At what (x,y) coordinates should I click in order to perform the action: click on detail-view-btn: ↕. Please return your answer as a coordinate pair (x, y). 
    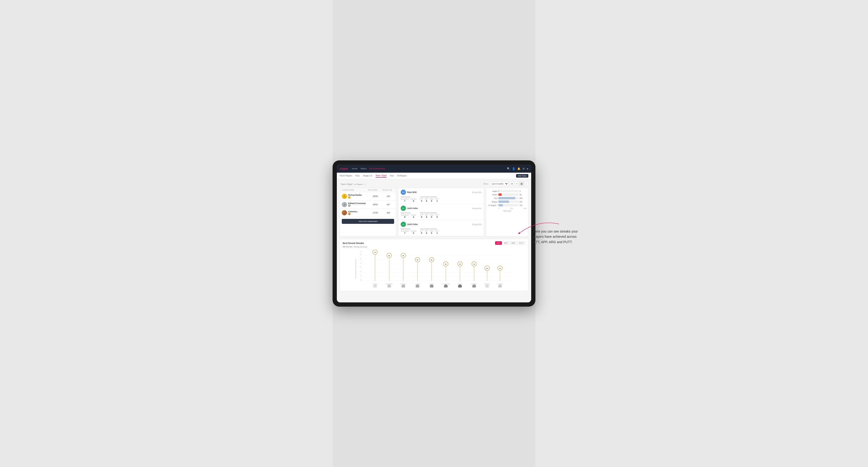
    Looking at the image, I should click on (526, 184).